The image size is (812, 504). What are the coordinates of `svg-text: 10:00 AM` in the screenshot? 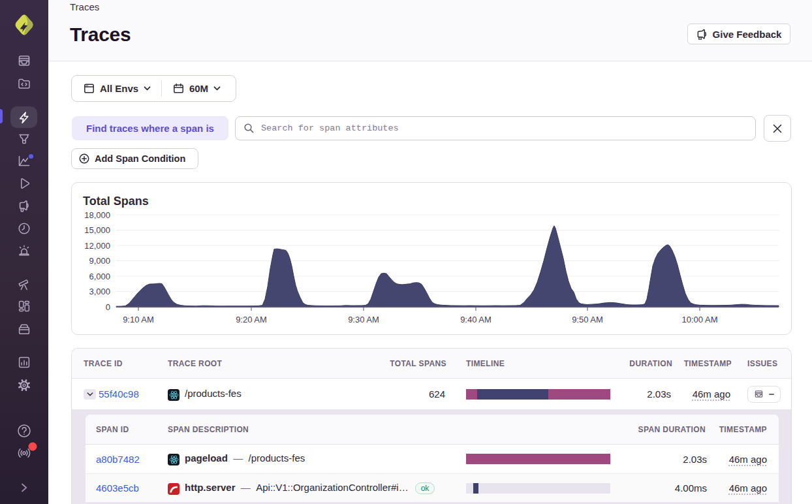 It's located at (700, 320).